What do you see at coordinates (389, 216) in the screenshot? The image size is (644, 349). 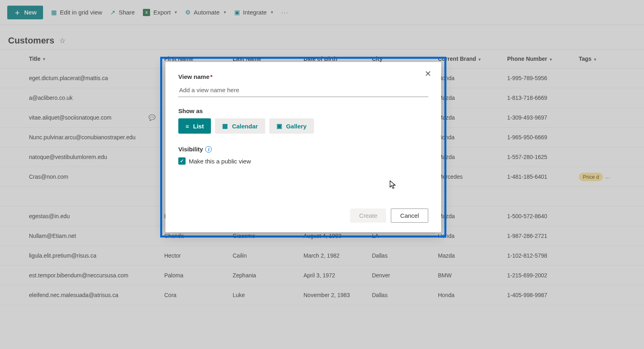 I see `dialog-actions: Create Cancel` at bounding box center [389, 216].